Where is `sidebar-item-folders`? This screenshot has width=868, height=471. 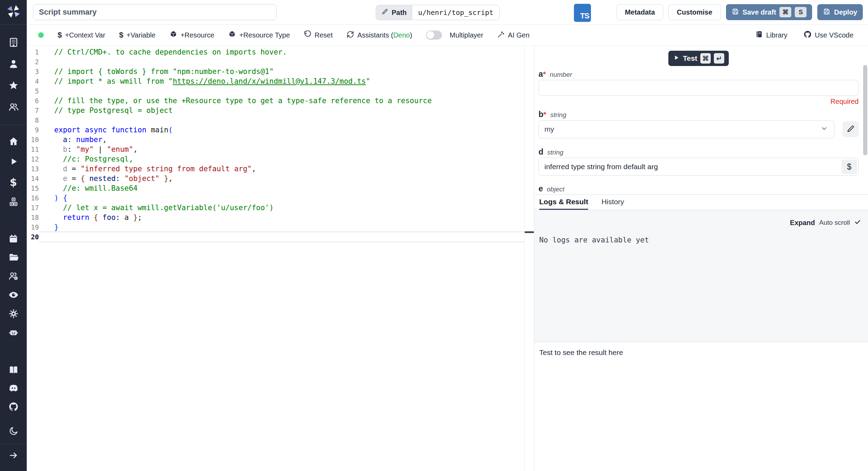 sidebar-item-folders is located at coordinates (13, 258).